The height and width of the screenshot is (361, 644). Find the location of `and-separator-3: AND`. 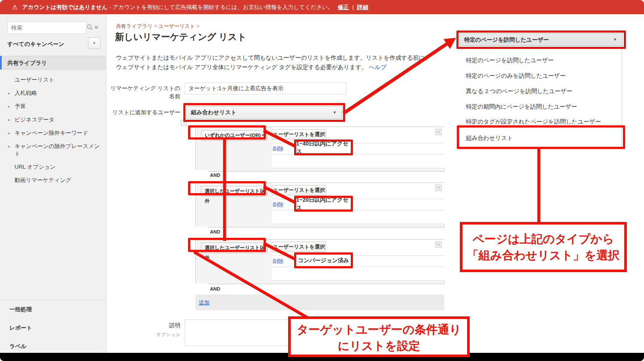

and-separator-3: AND is located at coordinates (215, 289).